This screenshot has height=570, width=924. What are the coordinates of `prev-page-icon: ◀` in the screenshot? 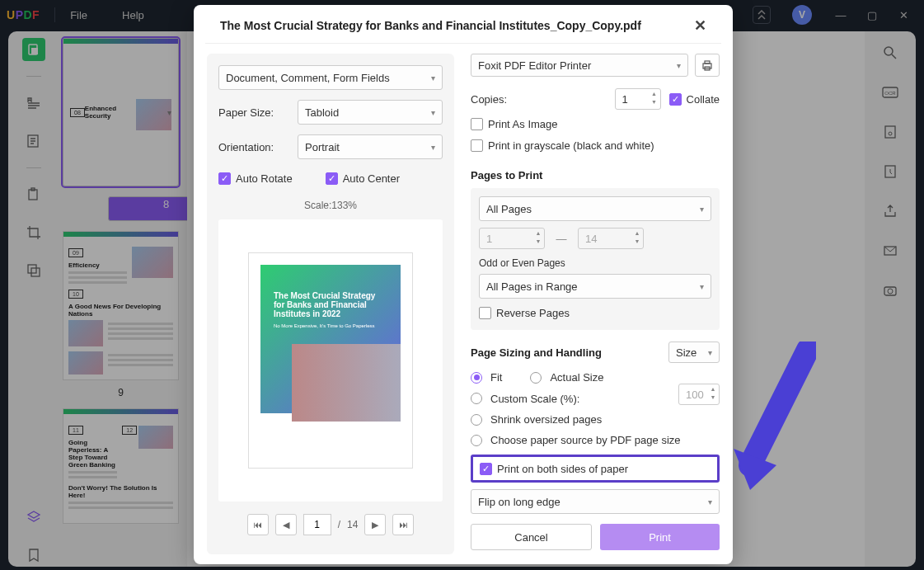 It's located at (286, 525).